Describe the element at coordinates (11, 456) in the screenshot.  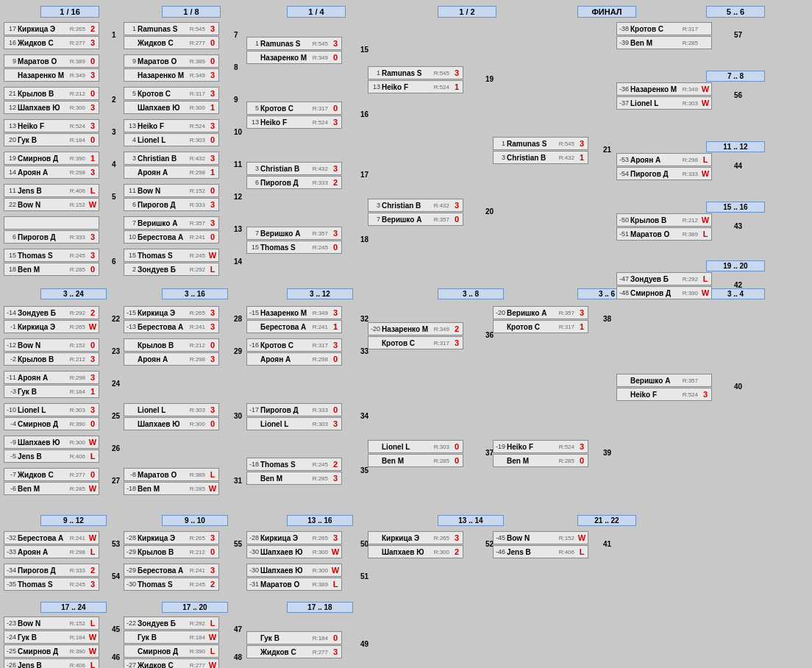
I see `seed: -5` at that location.